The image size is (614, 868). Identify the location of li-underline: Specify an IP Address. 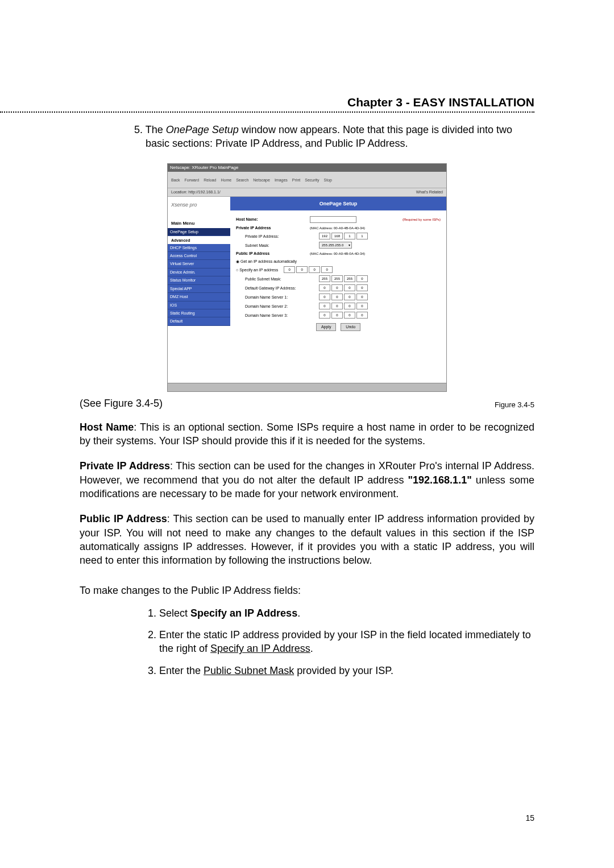
(260, 648).